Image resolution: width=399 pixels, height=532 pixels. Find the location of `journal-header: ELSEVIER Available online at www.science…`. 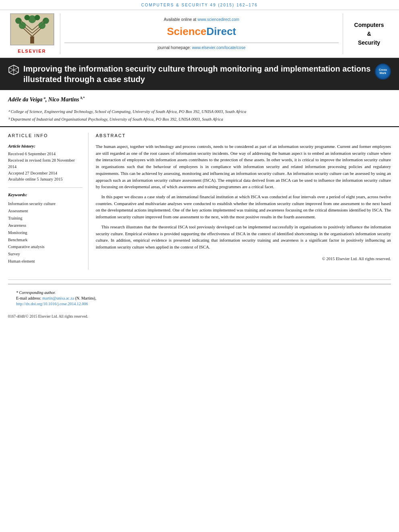

journal-header: ELSEVIER Available online at www.science… is located at coordinates (200, 34).